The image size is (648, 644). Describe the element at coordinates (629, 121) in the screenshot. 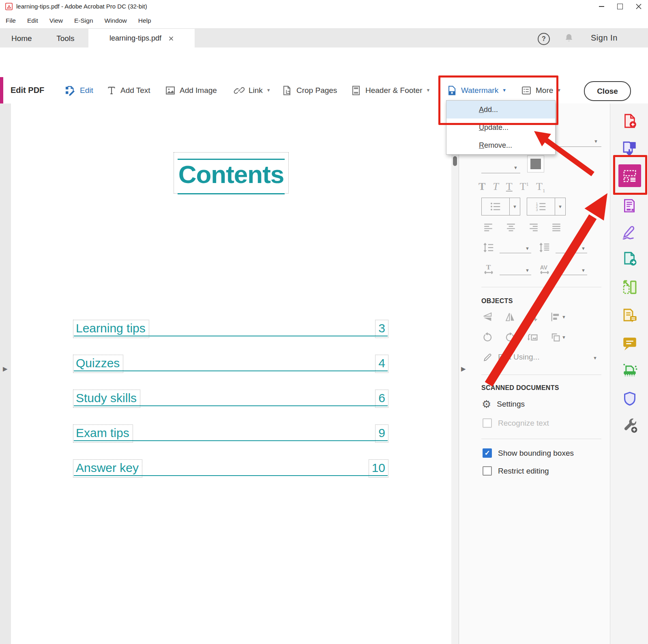

I see `create-pdf-tool` at that location.